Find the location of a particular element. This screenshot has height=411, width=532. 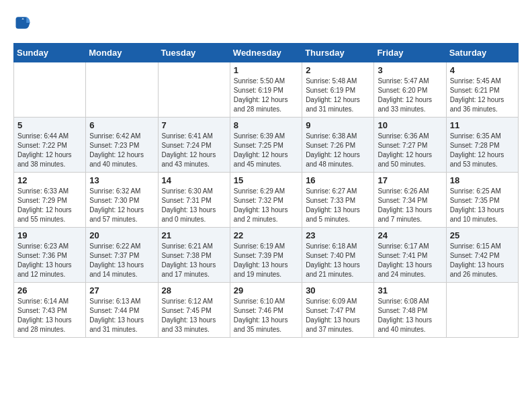

day-number: 29 is located at coordinates (266, 290).